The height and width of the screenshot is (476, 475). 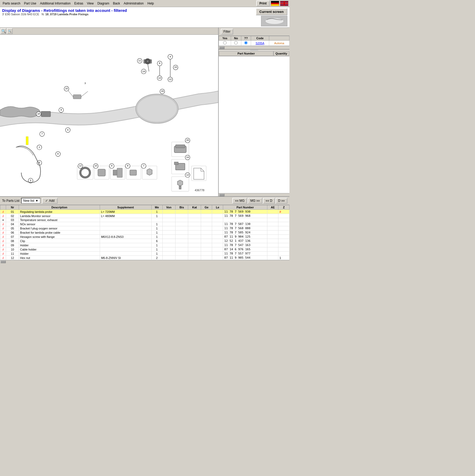 What do you see at coordinates (160, 78) in the screenshot?
I see `svg-text: 13` at bounding box center [160, 78].